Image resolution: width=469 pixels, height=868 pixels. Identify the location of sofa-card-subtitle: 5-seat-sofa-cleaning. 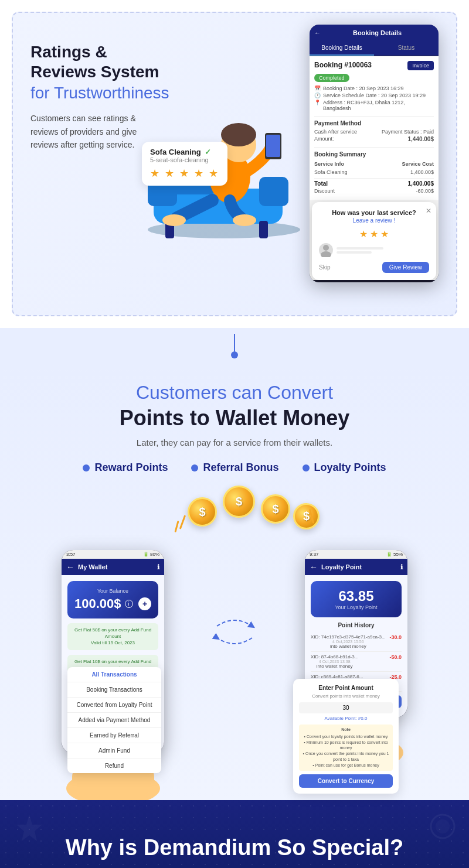
(185, 160).